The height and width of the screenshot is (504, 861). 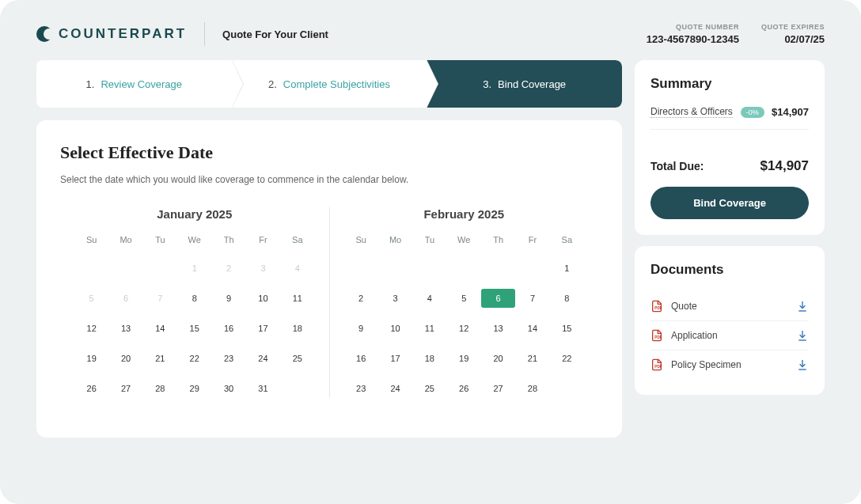 I want to click on quote-number-block: QUOTE NUMBER 123-4567890-12345, so click(x=693, y=34).